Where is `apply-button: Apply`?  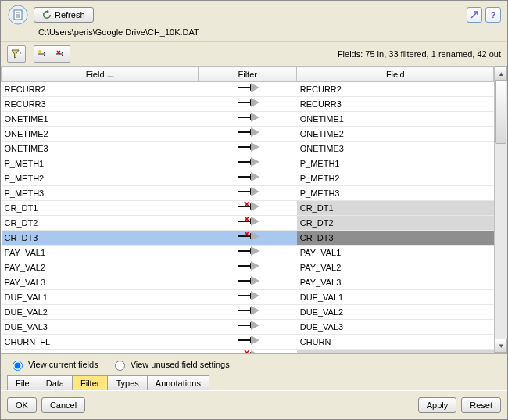 apply-button: Apply is located at coordinates (438, 405).